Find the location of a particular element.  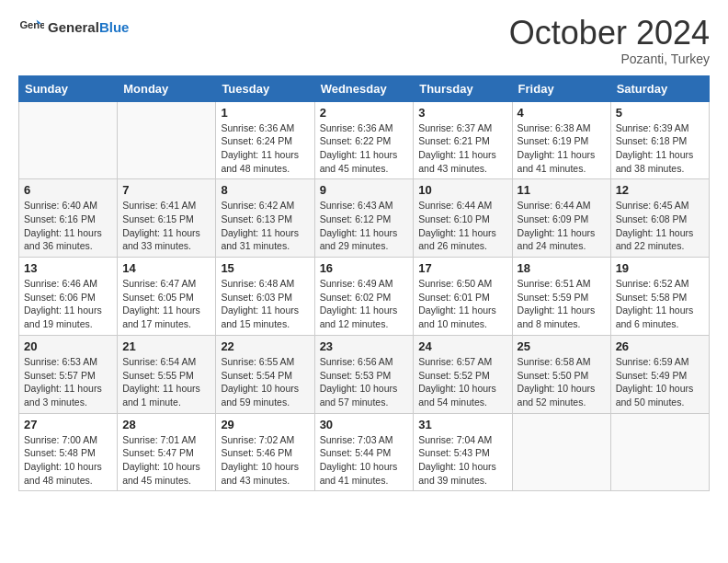

calendar-cell: 29Sunrise: 7:02 AMSunset: 5:46 PMDayligh… is located at coordinates (265, 453).